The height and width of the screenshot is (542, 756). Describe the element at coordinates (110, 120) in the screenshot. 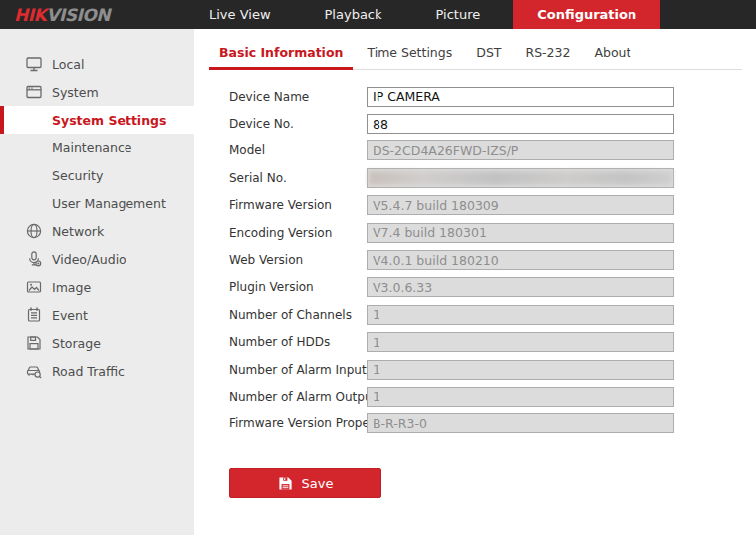

I see `sidebar-item-label: System Settings` at that location.